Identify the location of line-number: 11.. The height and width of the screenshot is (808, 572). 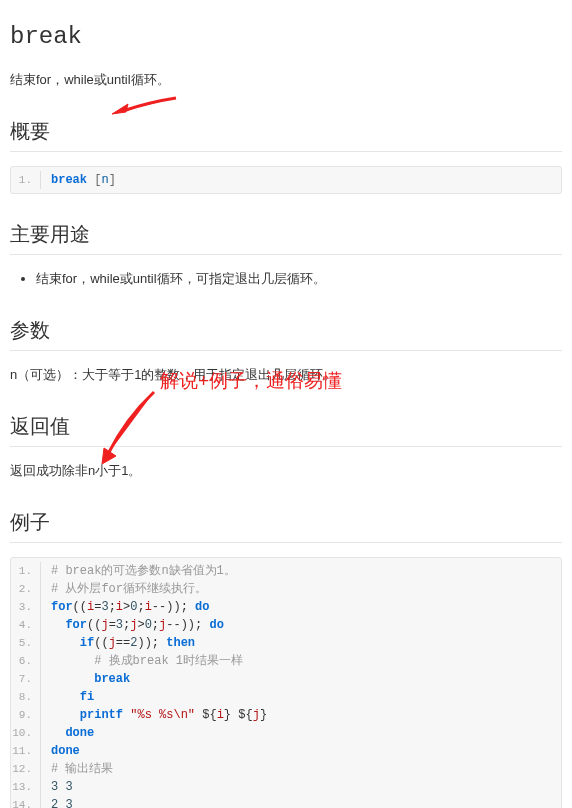
(26, 751).